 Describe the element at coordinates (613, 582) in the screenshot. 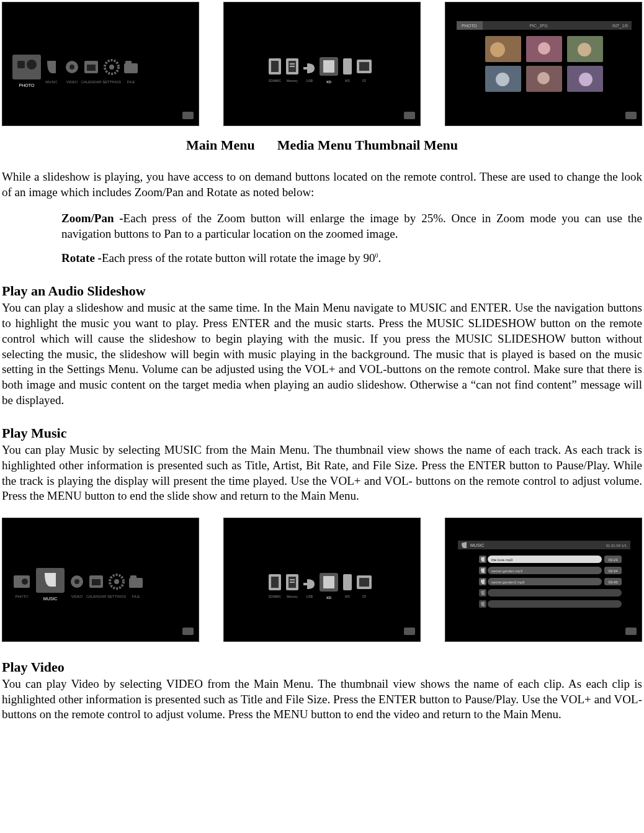

I see `svg-text: 03:45` at that location.